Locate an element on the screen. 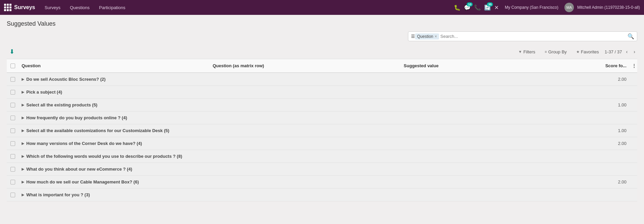 The height and width of the screenshot is (224, 644). row-label-2: ▶ Select all the existing products (5) is located at coordinates (115, 105).